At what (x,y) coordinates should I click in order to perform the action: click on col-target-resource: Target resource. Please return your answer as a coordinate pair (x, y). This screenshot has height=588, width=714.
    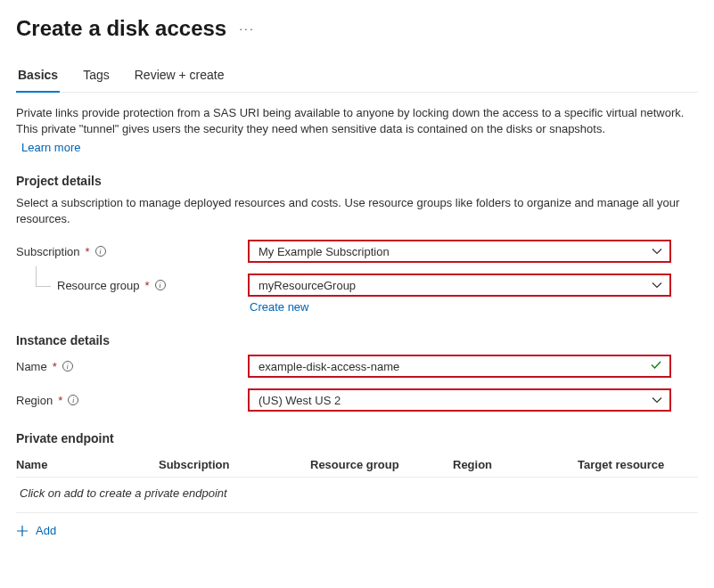
    Looking at the image, I should click on (638, 465).